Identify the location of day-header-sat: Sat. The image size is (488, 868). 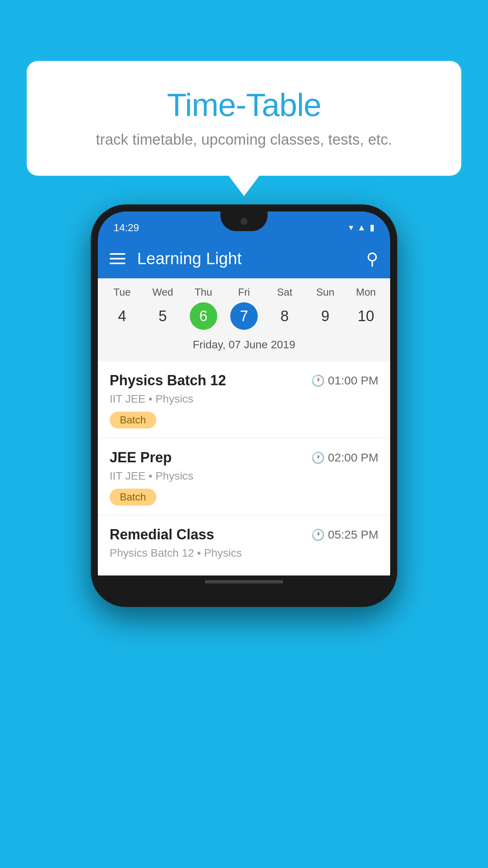
(284, 292).